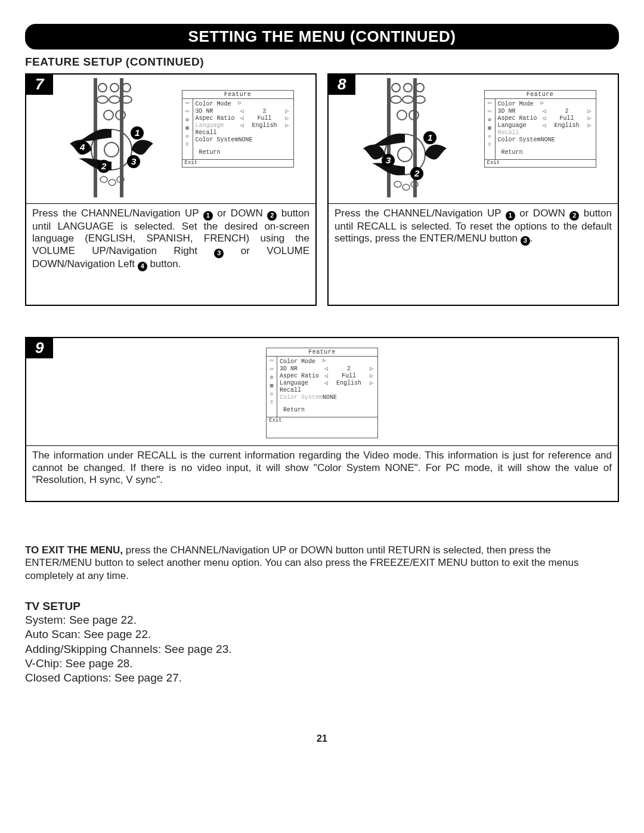 Image resolution: width=644 pixels, height=833 pixels. Describe the element at coordinates (322, 606) in the screenshot. I see `tv-setup-heading: TV SETUP` at that location.